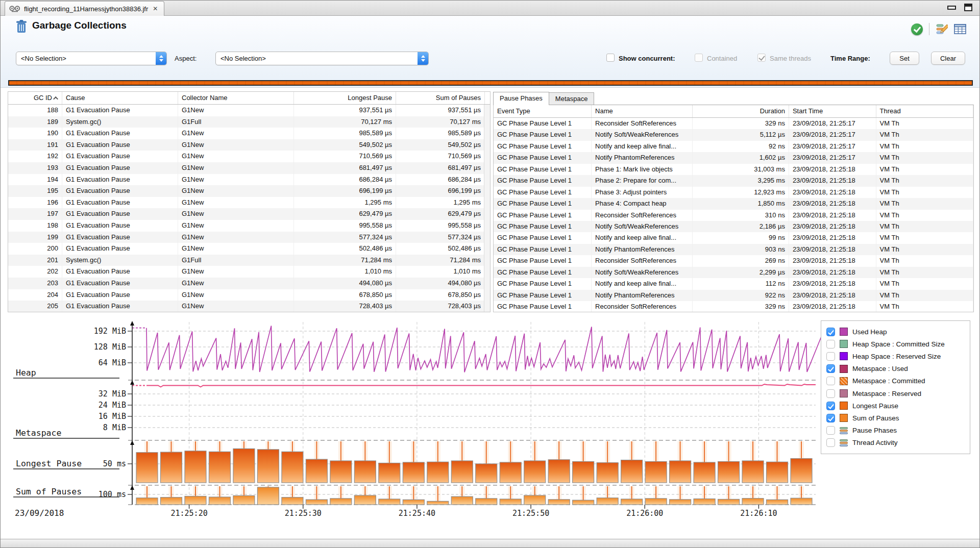  I want to click on tab-pause-phases: Pause Phases, so click(521, 98).